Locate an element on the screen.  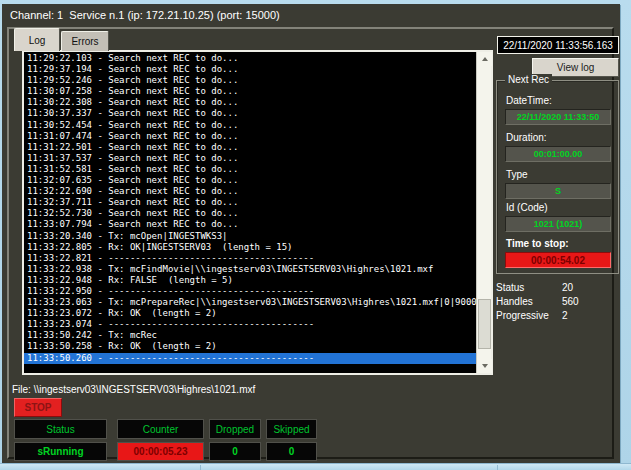
status-stat-label: Status is located at coordinates (510, 288).